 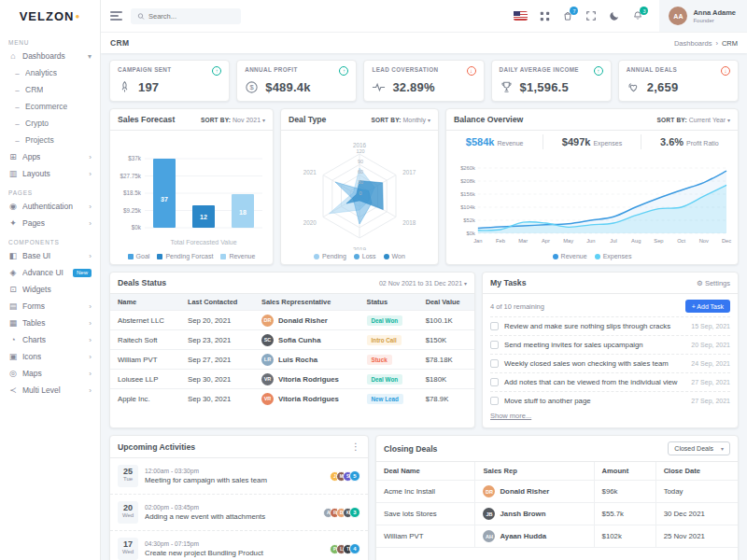 What do you see at coordinates (13, 357) in the screenshot?
I see `sidebar-item-icon: ▣` at bounding box center [13, 357].